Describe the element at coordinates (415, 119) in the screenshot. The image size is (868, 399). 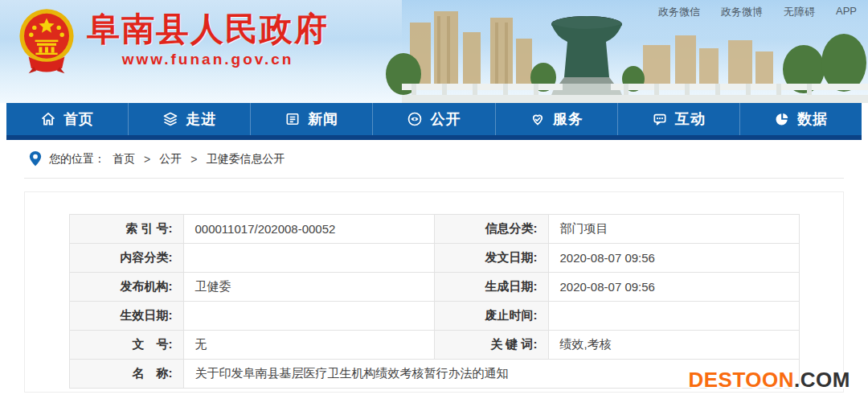
I see `eye-icon` at that location.